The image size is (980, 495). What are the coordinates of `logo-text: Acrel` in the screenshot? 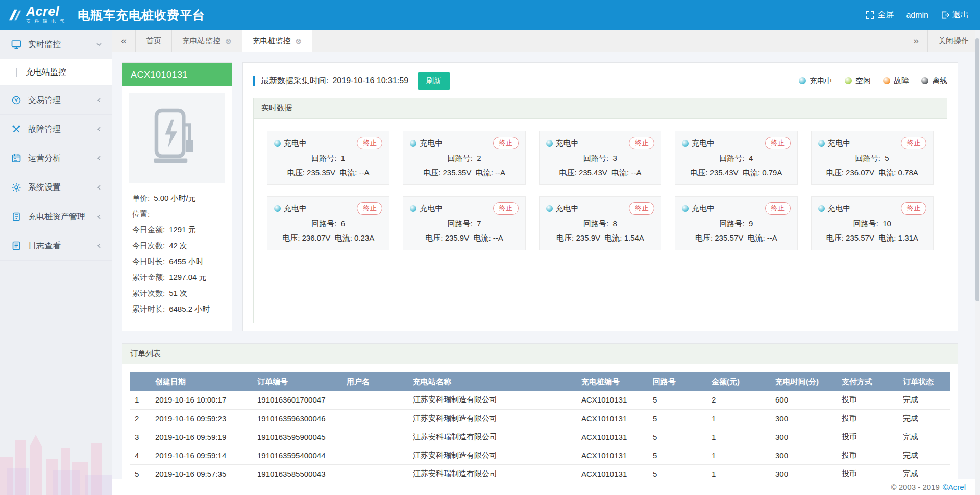 It's located at (46, 11).